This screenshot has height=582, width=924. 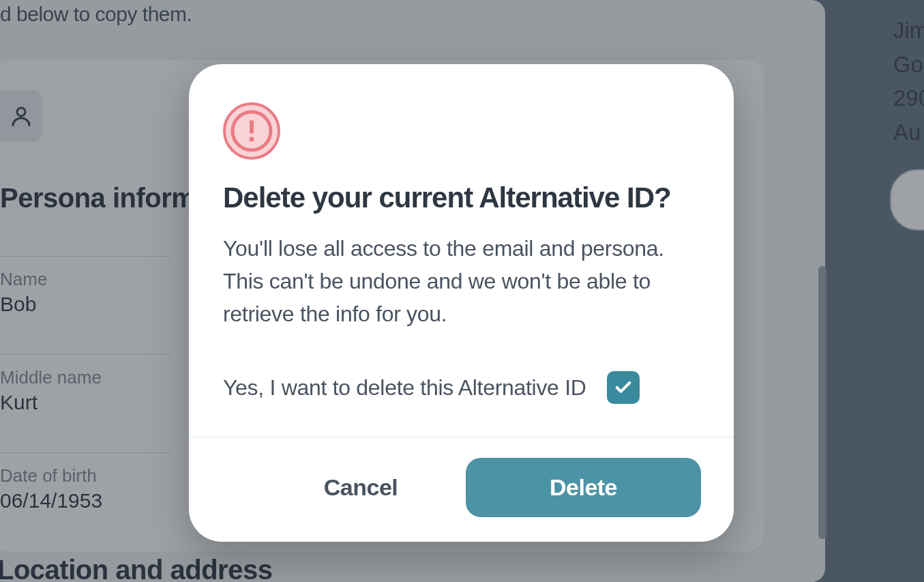 What do you see at coordinates (461, 281) in the screenshot?
I see `modal-description: You'll lose all access to the email and …` at bounding box center [461, 281].